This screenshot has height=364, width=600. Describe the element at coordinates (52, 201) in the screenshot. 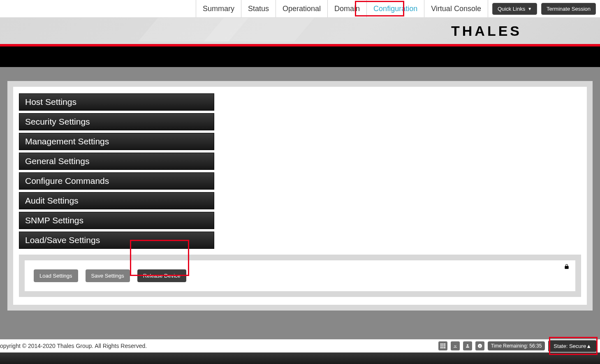

I see `sidebar-item-label: Audit Settings` at that location.